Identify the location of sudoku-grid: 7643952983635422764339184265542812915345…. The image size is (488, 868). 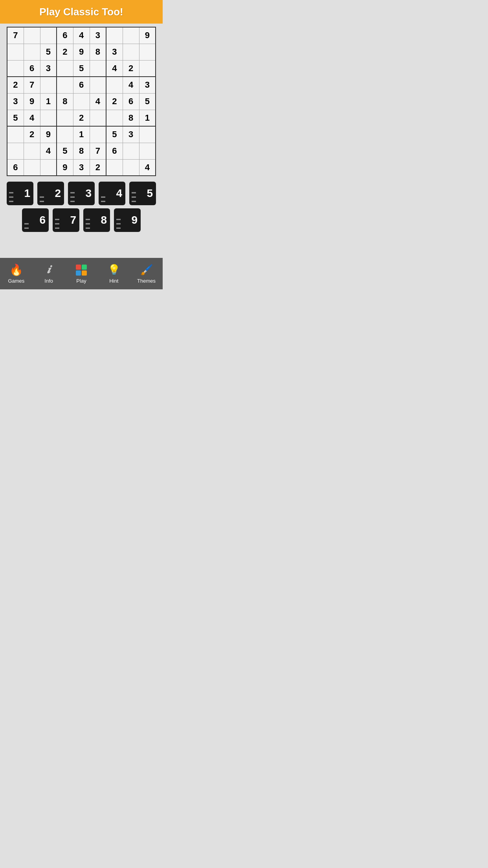
(81, 101).